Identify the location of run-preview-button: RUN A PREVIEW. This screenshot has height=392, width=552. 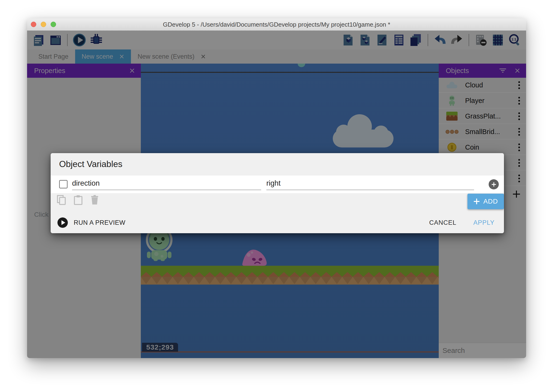
(91, 223).